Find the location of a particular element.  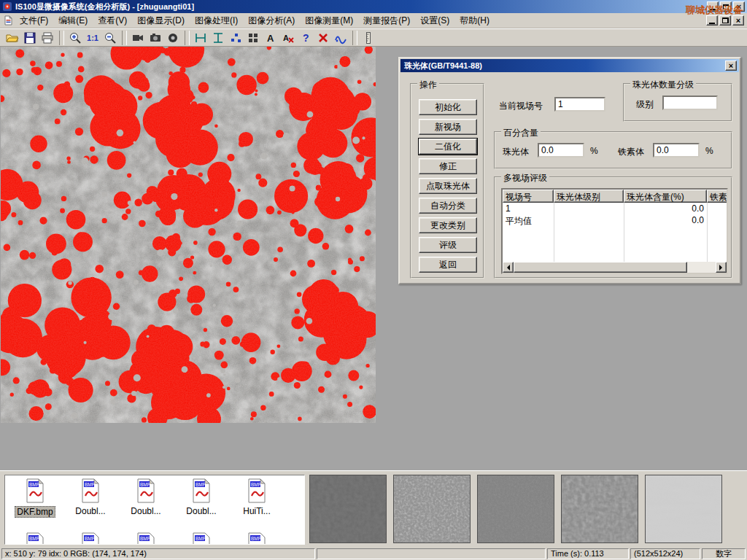

menu-item-file: 文件(F) is located at coordinates (34, 20).